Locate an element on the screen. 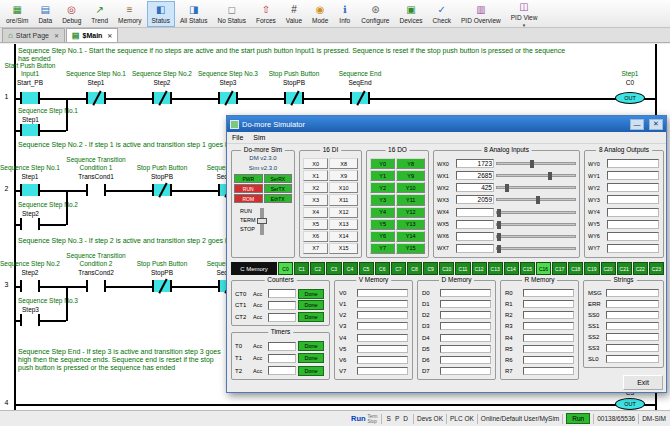 This screenshot has width=670, height=426. toolbar-button: Check is located at coordinates (442, 14).